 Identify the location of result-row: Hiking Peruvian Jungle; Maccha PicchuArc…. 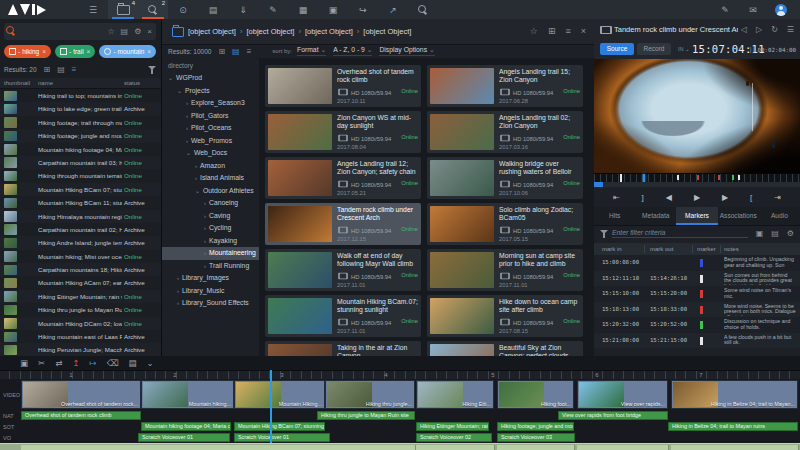
(80, 350).